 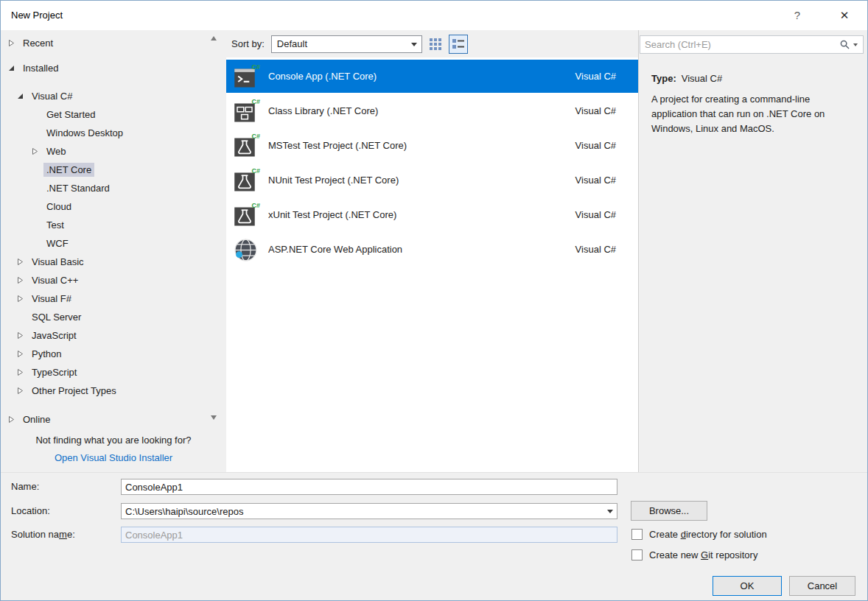 What do you see at coordinates (57, 262) in the screenshot?
I see `tree-label: Visual Basic` at bounding box center [57, 262].